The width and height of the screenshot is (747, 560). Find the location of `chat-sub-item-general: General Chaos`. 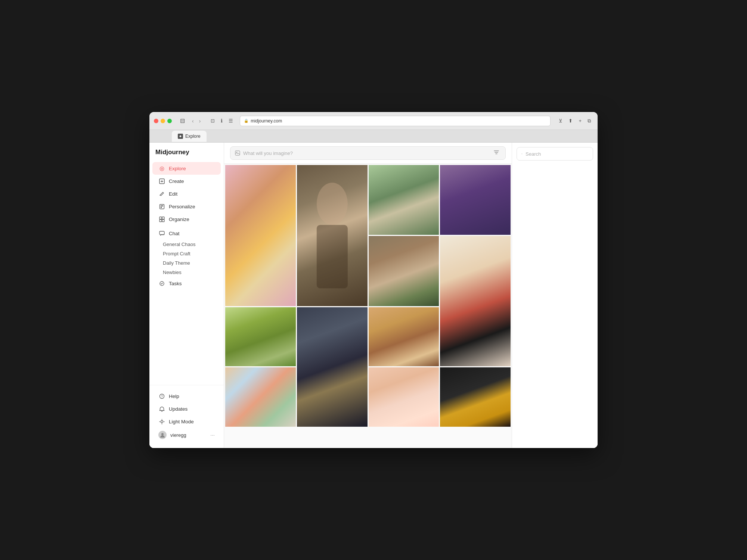

chat-sub-item-general: General Chaos is located at coordinates (192, 244).